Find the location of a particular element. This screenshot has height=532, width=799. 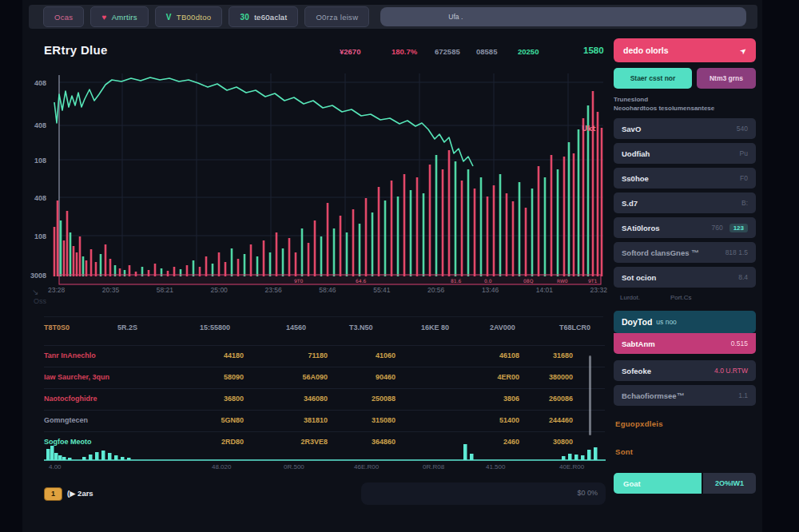

toolbar-button-label: Ocas is located at coordinates (64, 18).